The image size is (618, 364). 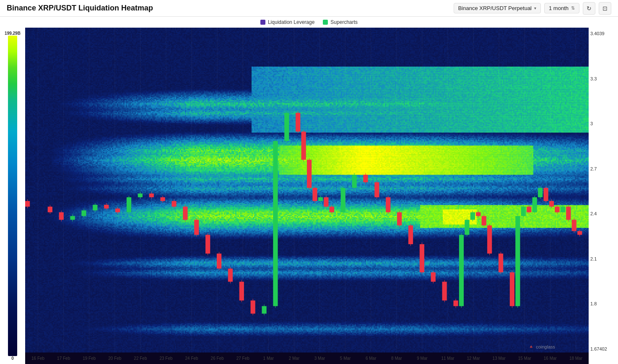 What do you see at coordinates (603, 304) in the screenshot?
I see `y-axis-label: 1.8` at bounding box center [603, 304].